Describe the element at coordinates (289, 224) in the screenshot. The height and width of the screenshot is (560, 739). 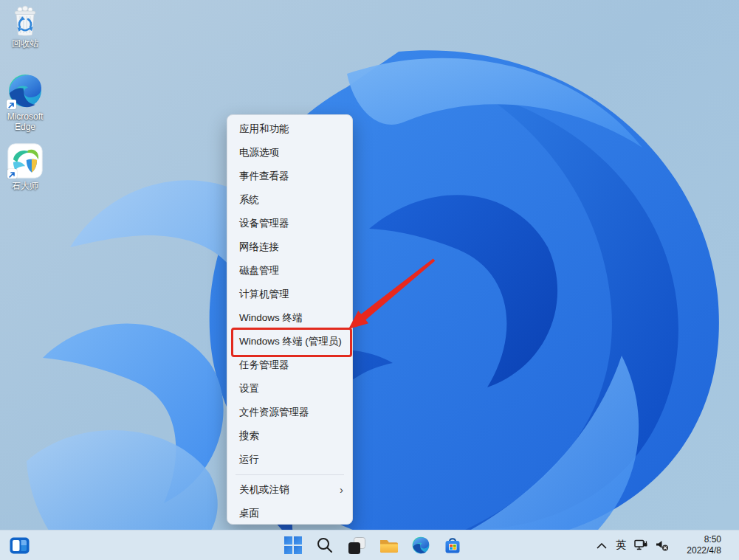
I see `menu-item-device-manager: 设备管理器` at that location.